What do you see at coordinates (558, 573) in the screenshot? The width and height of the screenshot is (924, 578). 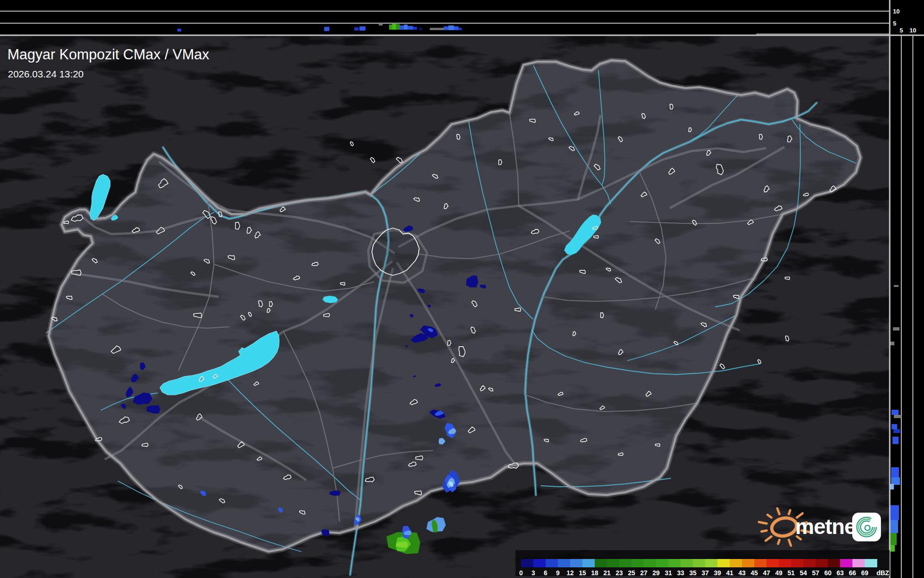 I see `legend-tick-label: 9` at bounding box center [558, 573].